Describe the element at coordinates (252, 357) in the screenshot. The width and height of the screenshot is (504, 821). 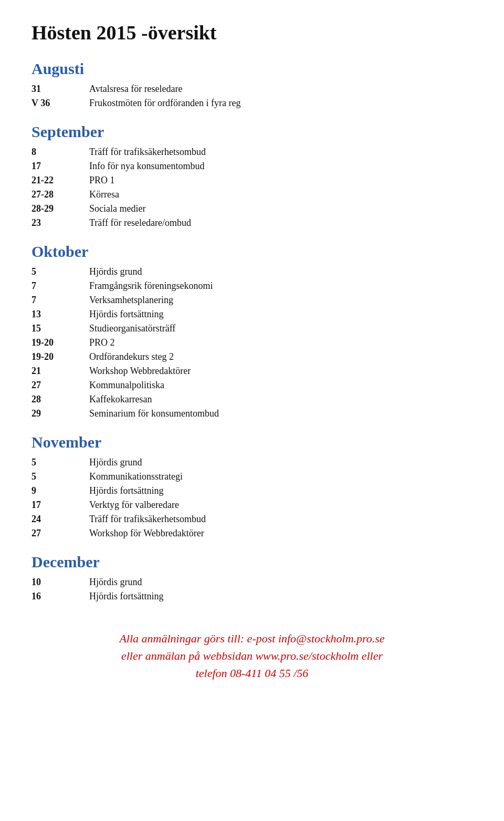
I see `table-row: 19-20Ordförandekurs steg 2` at that location.